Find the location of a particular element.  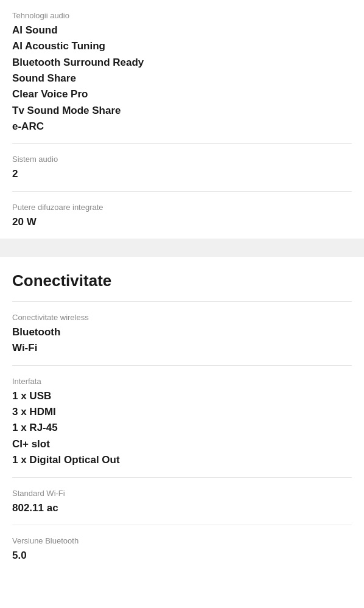

audio-value-item: AI Acoustic Tuning is located at coordinates (182, 46).